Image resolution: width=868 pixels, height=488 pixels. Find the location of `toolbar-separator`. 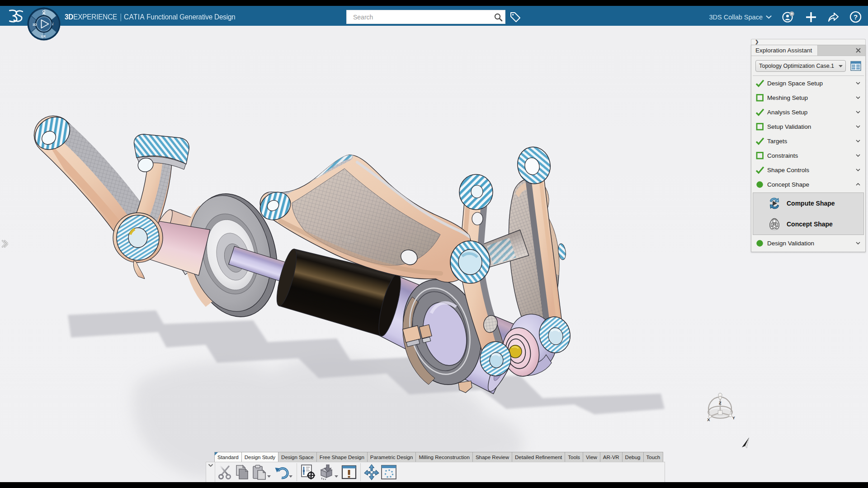

toolbar-separator is located at coordinates (361, 472).